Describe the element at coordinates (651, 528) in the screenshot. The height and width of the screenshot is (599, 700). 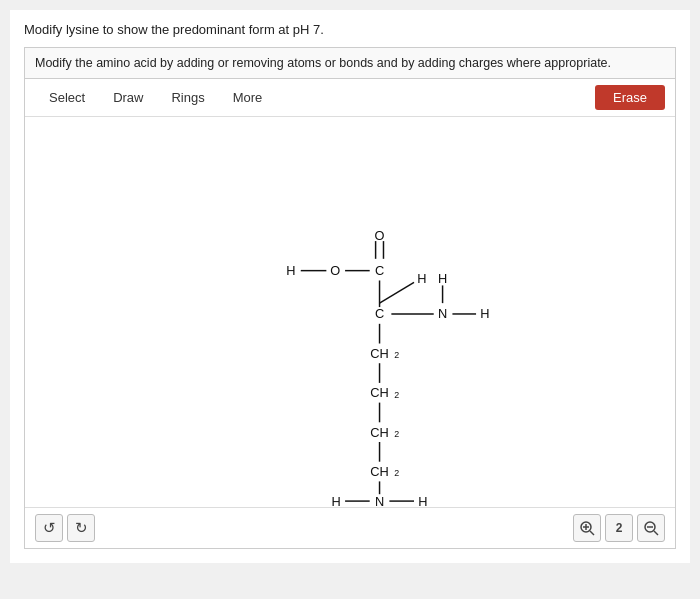
I see `zoom-out-icon` at that location.